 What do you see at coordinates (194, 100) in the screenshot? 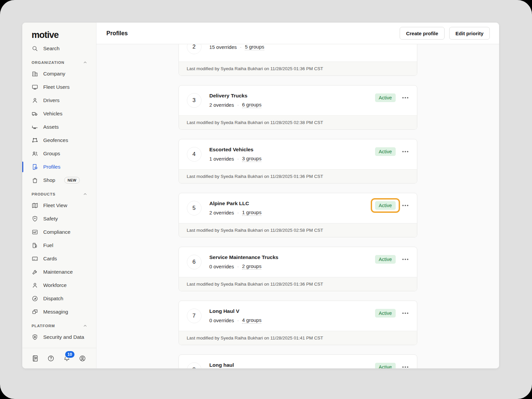
I see `priority-number: 3` at bounding box center [194, 100].